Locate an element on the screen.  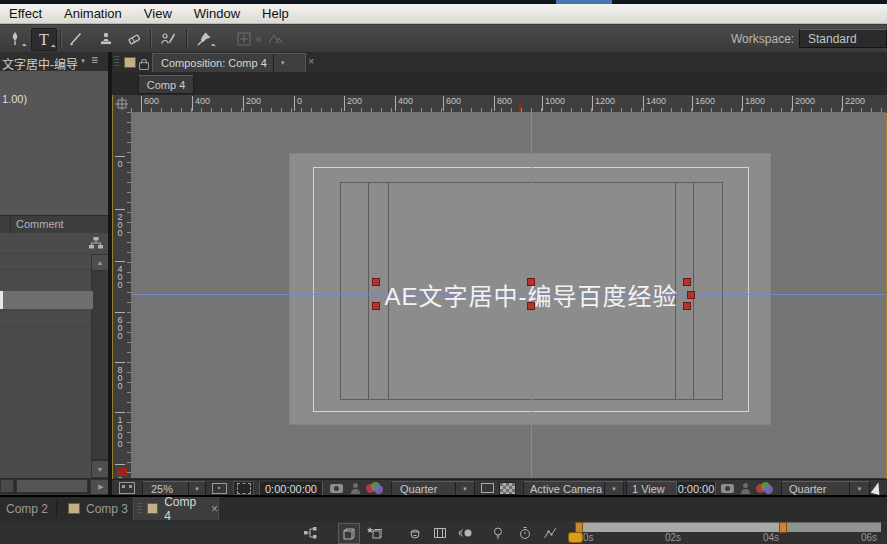
menu-help: Help is located at coordinates (276, 14).